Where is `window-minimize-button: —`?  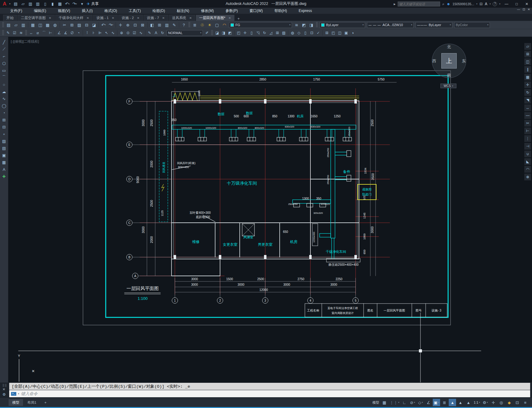 window-minimize-button: — is located at coordinates (506, 4).